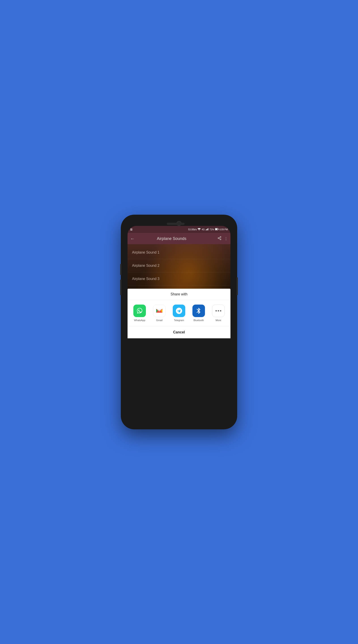  I want to click on more-options-button: ⋮, so click(226, 238).